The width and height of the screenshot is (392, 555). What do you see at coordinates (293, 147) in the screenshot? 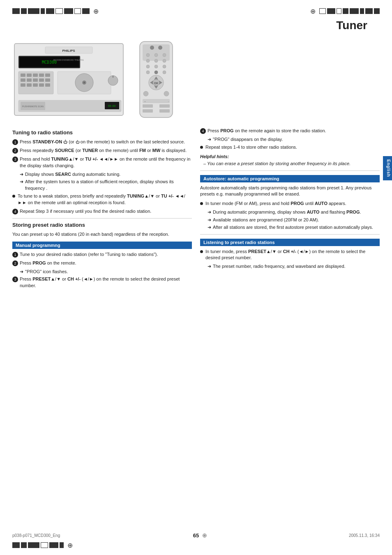
I see `storing-bullet-repeat-text: Repeat steps 1-4 to store other radio st…` at bounding box center [293, 147].